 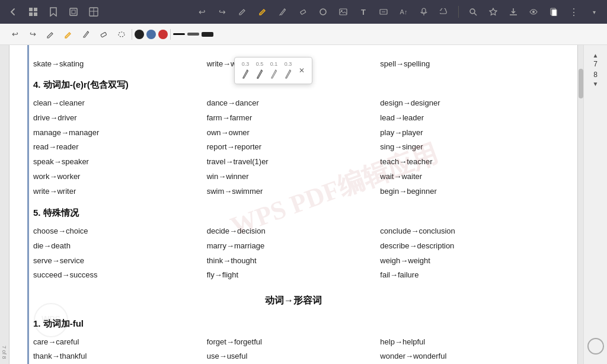 What do you see at coordinates (120, 133) in the screenshot?
I see `word-manage: manage→manager` at bounding box center [120, 133].